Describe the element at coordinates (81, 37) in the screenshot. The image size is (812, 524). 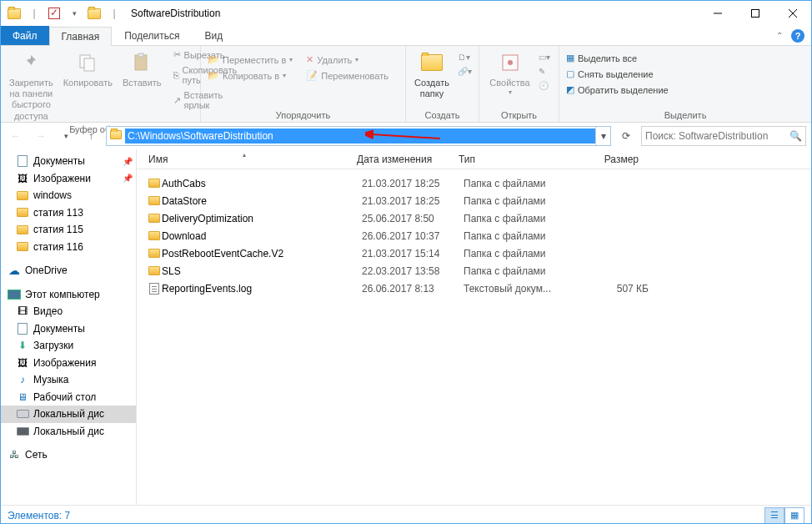
I see `tab-home: Главная` at that location.